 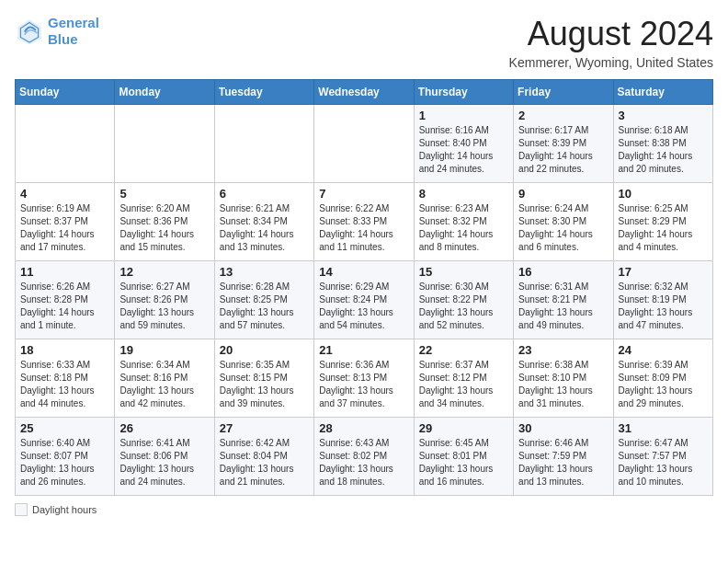 What do you see at coordinates (55, 510) in the screenshot?
I see `daylight-legend: Daylight hours` at bounding box center [55, 510].